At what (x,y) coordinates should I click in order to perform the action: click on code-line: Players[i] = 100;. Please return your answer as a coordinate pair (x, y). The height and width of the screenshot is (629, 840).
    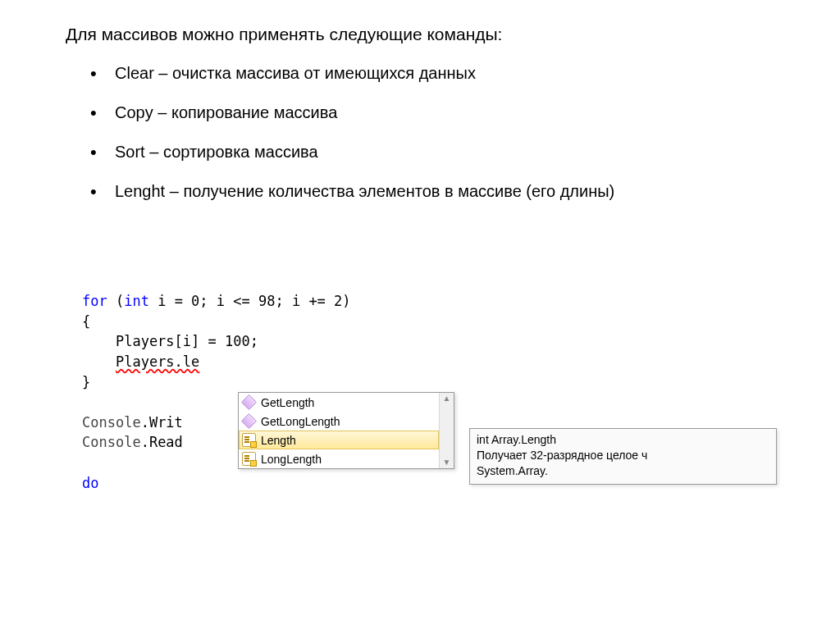
    Looking at the image, I should click on (461, 341).